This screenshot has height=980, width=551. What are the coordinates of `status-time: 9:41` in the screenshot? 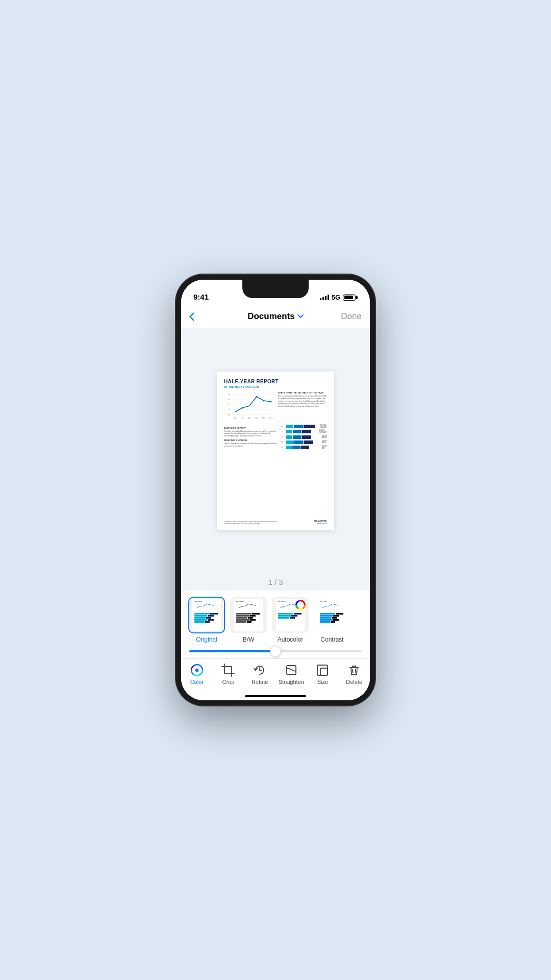 It's located at (201, 297).